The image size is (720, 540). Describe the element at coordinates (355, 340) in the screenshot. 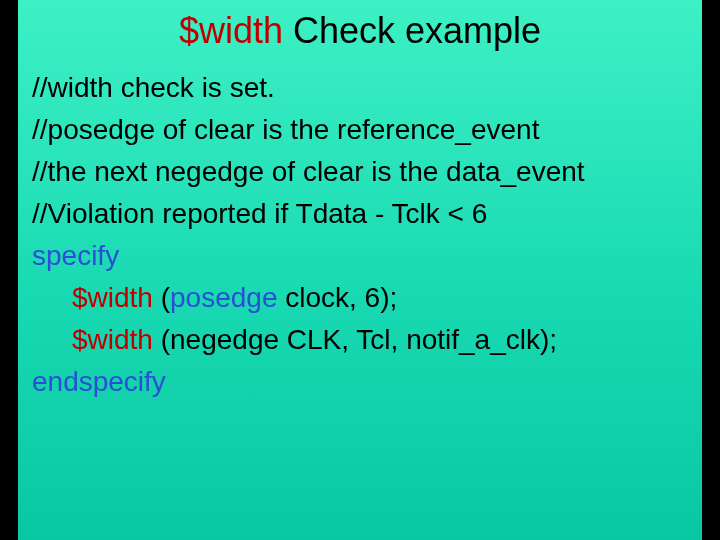

I see `code-text: (negedge CLK, Tcl, notif_a_clk);` at that location.